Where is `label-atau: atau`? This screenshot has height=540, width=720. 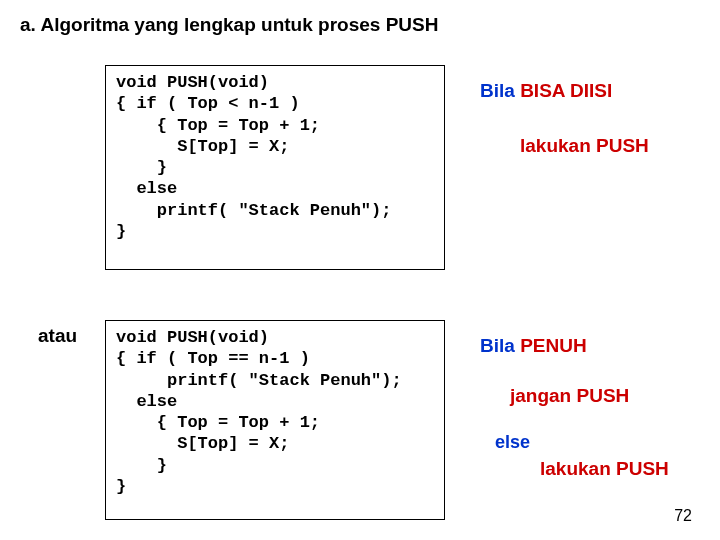 label-atau: atau is located at coordinates (58, 336).